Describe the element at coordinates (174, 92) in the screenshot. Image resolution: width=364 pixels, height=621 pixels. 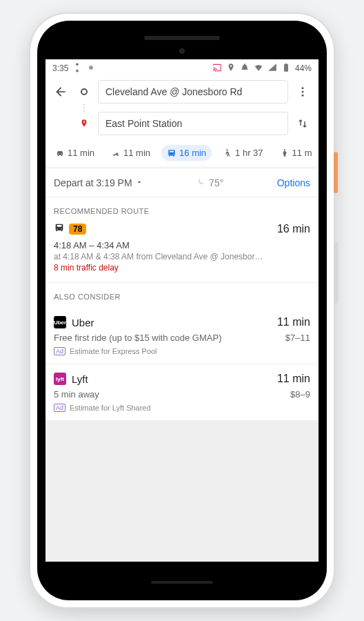
I see `from-text: Cleveland Ave @ Jonesboro Rd` at that location.